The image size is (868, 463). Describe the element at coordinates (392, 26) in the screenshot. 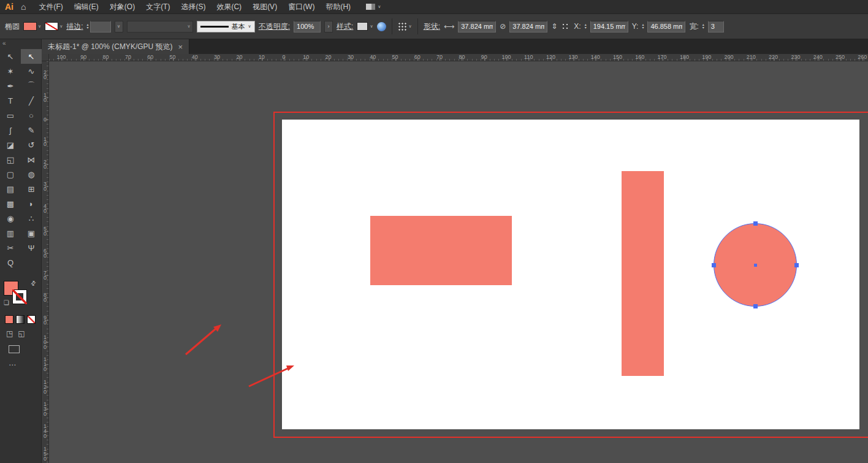

I see `divider` at that location.